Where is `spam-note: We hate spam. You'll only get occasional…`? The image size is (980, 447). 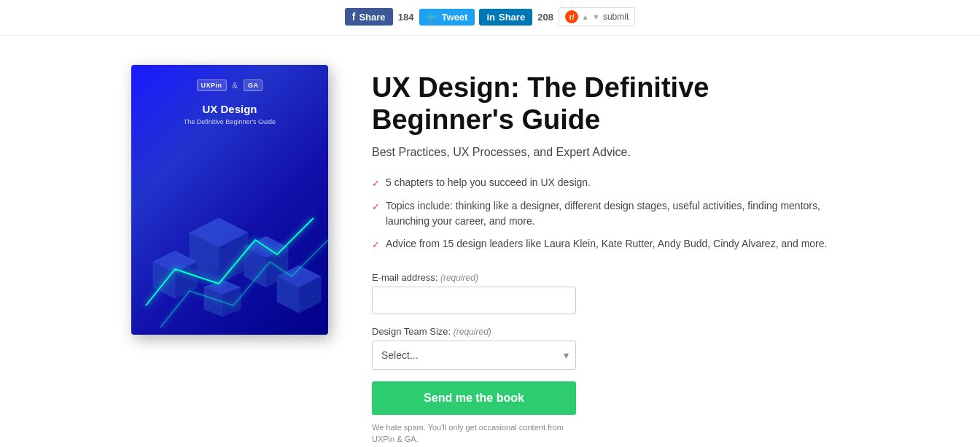 spam-note: We hate spam. You'll only get occasional… is located at coordinates (474, 433).